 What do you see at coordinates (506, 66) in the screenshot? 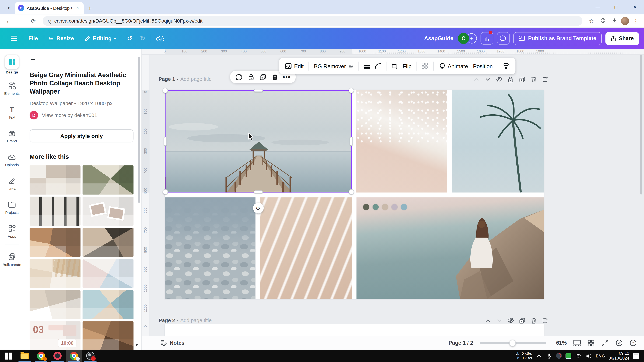
I see `copy-style-button` at bounding box center [506, 66].